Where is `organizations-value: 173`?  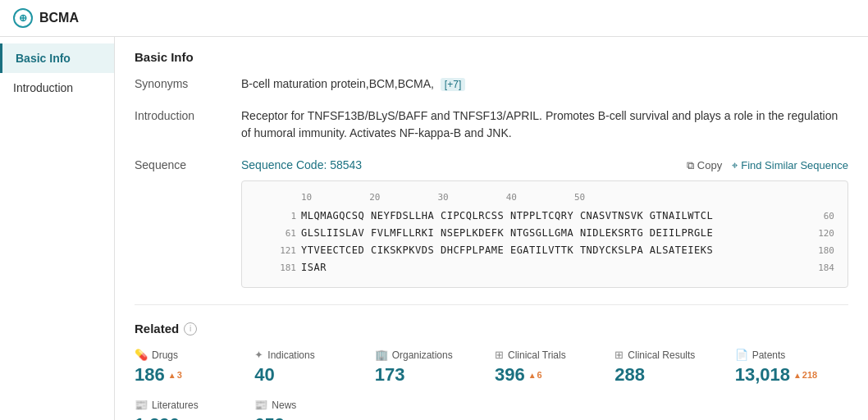
organizations-value: 173 is located at coordinates (432, 375).